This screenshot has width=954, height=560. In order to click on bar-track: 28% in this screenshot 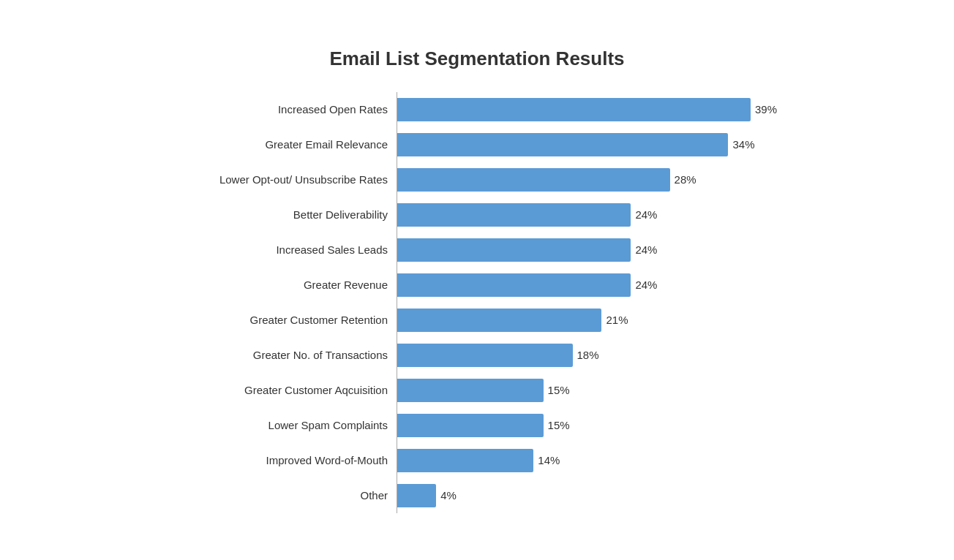, I will do `click(587, 180)`.